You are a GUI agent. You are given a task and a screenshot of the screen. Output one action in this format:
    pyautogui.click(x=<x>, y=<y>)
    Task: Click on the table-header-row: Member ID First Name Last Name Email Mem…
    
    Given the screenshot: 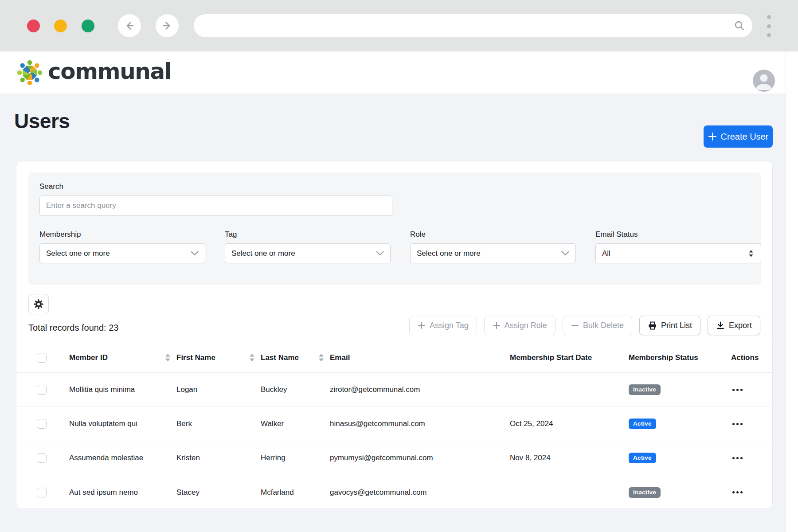 What is the action you would take?
    pyautogui.click(x=395, y=358)
    